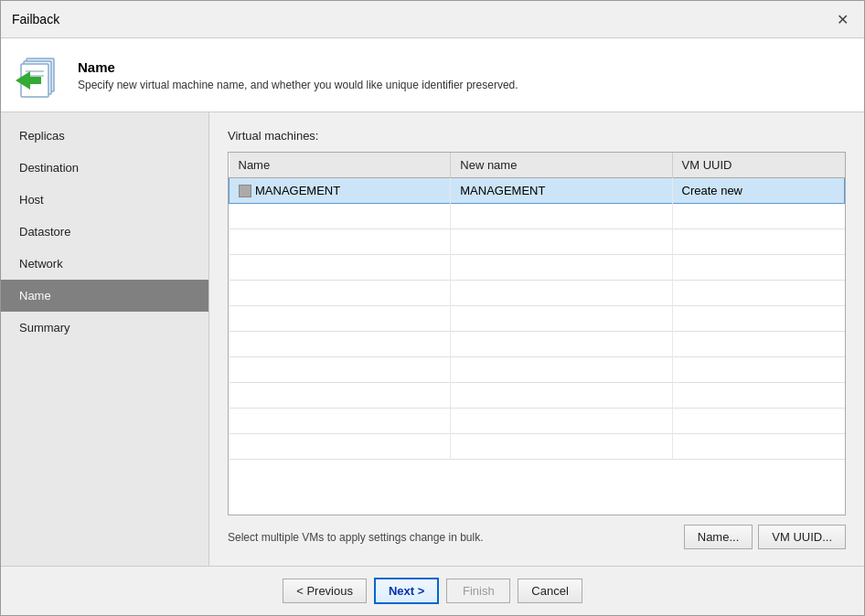 The image size is (865, 616). I want to click on table-row: MANAGEMENT Create new, so click(538, 191).